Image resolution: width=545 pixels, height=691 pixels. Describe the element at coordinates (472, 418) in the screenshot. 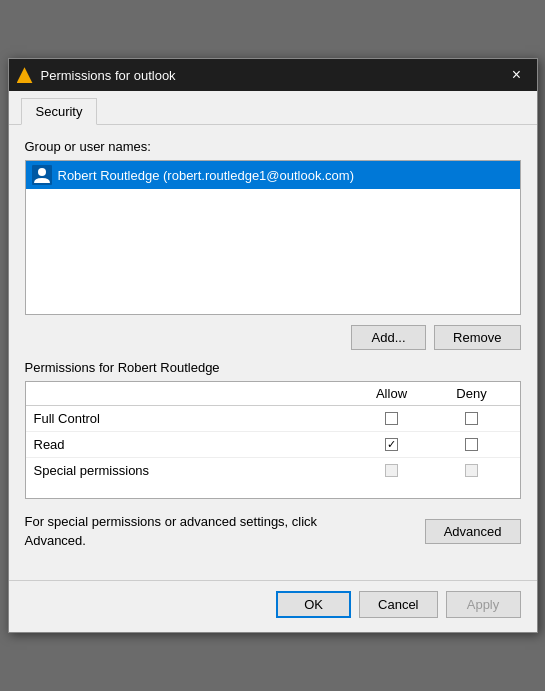

I see `full-control-deny-checkbox` at that location.